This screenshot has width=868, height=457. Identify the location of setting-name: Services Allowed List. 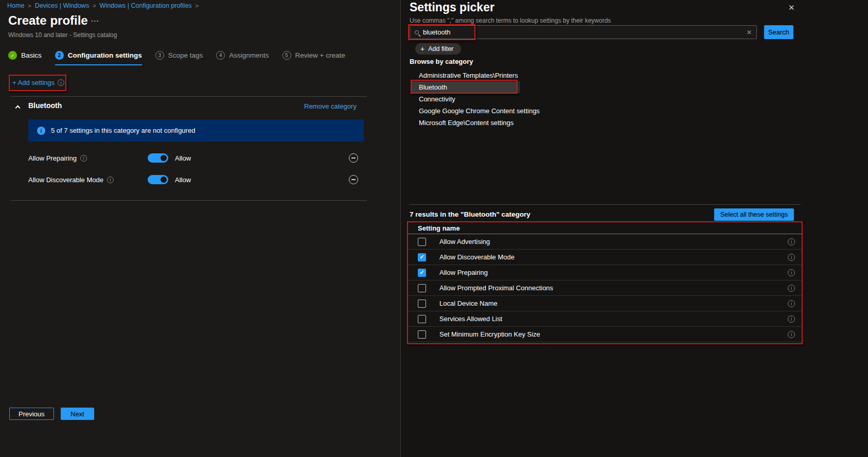
(471, 319).